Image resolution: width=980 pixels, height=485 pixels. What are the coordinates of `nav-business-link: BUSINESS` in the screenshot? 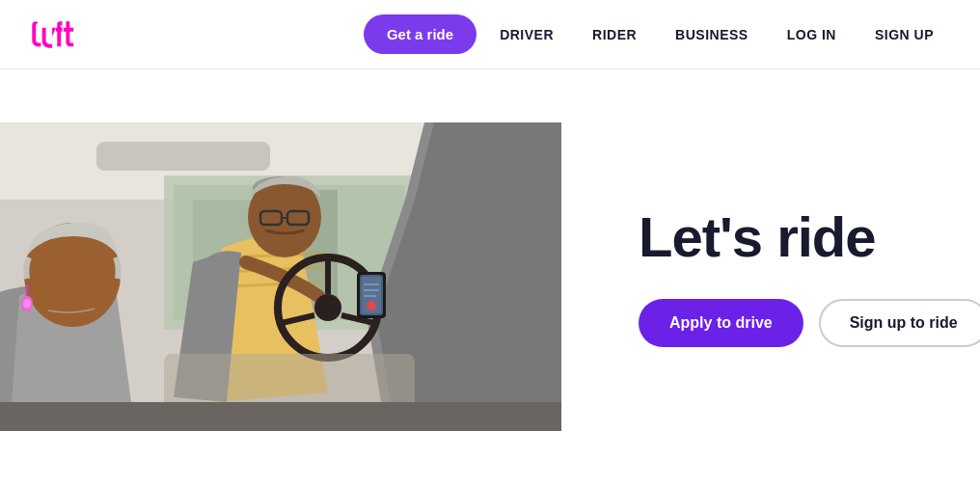 It's located at (712, 35).